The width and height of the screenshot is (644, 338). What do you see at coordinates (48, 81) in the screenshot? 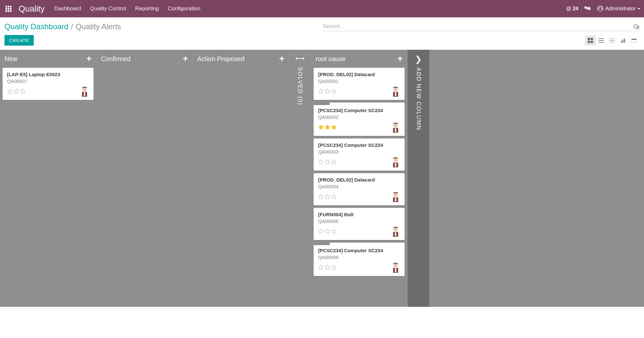
I see `card-reference: QA00007` at bounding box center [48, 81].